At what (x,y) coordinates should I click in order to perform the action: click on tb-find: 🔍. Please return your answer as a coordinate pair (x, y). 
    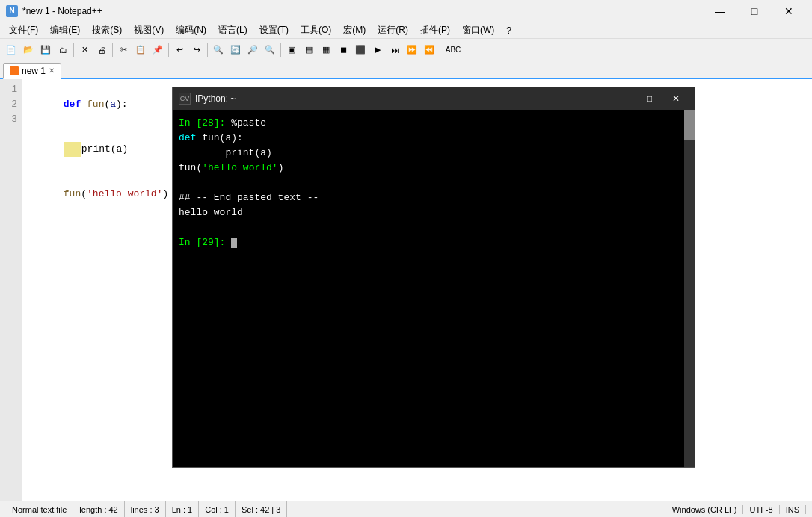
    Looking at the image, I should click on (218, 50).